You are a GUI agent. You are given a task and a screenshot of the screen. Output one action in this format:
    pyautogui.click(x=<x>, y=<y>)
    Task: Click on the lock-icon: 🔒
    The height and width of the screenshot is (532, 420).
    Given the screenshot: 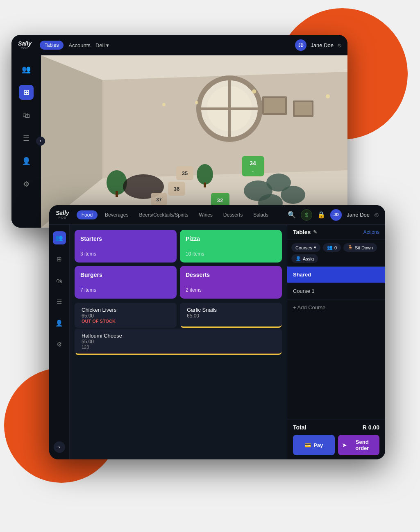 What is the action you would take?
    pyautogui.click(x=321, y=215)
    